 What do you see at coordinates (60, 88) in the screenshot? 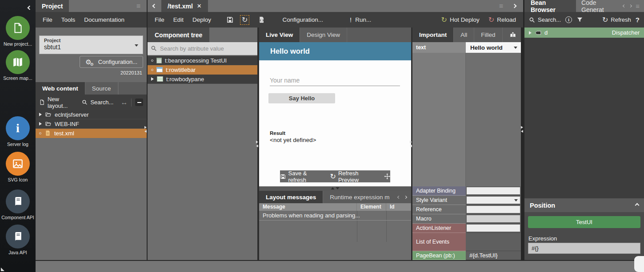
I see `tab-web-content: Web content` at bounding box center [60, 88].